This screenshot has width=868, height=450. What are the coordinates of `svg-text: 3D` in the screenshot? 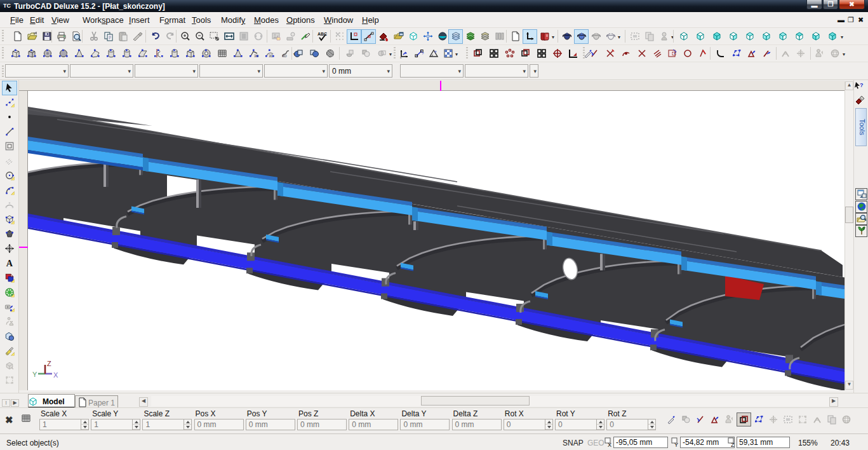 It's located at (284, 56).